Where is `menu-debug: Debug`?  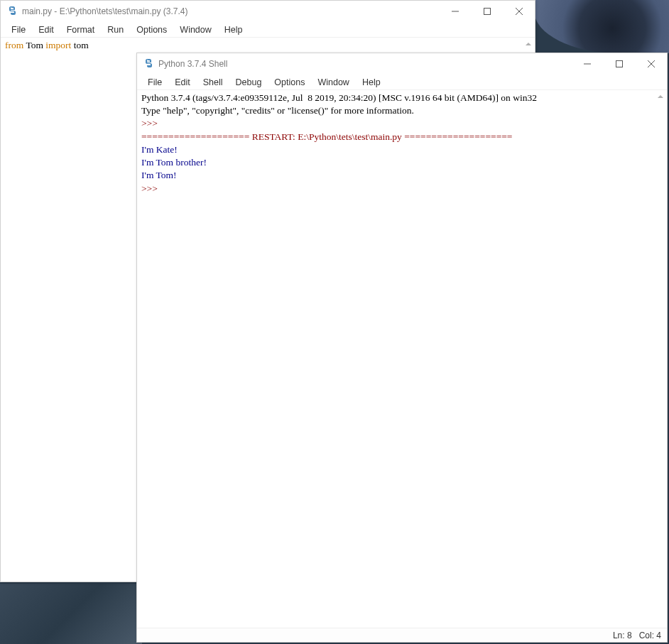
menu-debug: Debug is located at coordinates (249, 82).